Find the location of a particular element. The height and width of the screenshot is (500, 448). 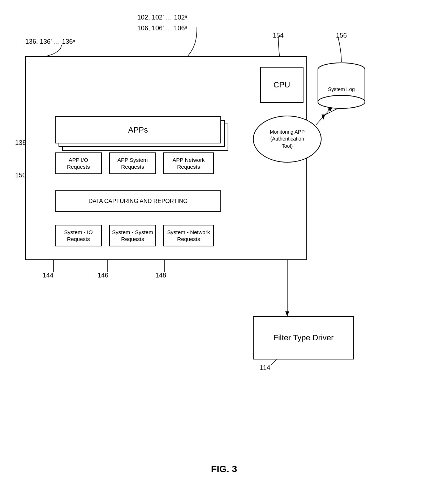

cpu-box: CPU is located at coordinates (282, 85).